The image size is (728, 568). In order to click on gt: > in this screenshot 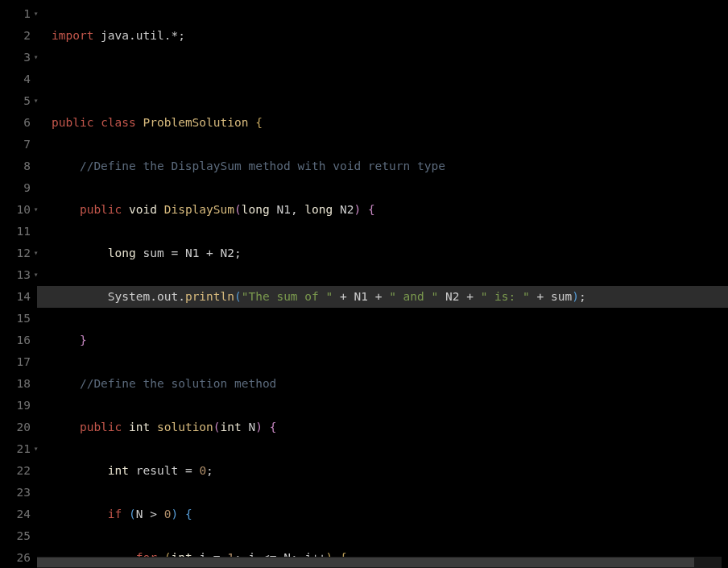, I will do `click(153, 514)`.